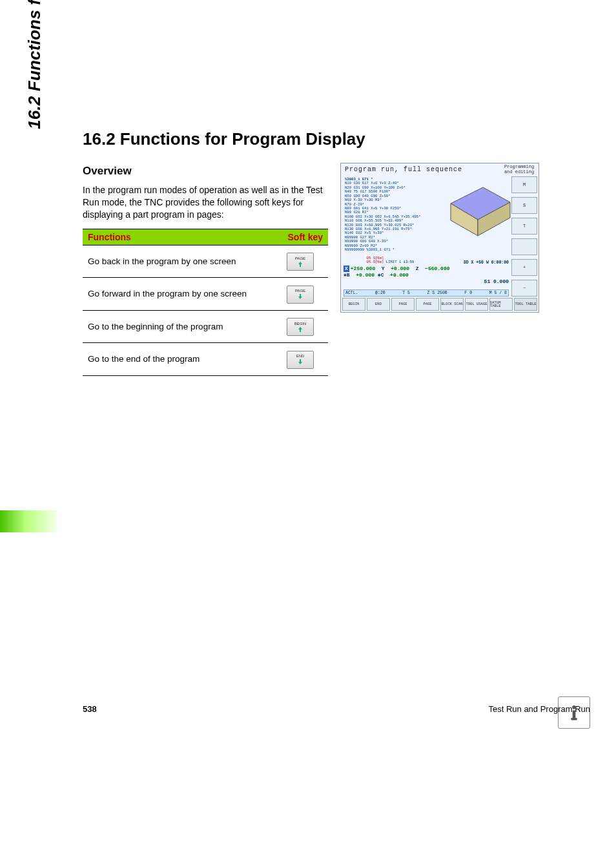  Describe the element at coordinates (205, 295) in the screenshot. I see `table-row: Go forward in the program by one screen …` at that location.